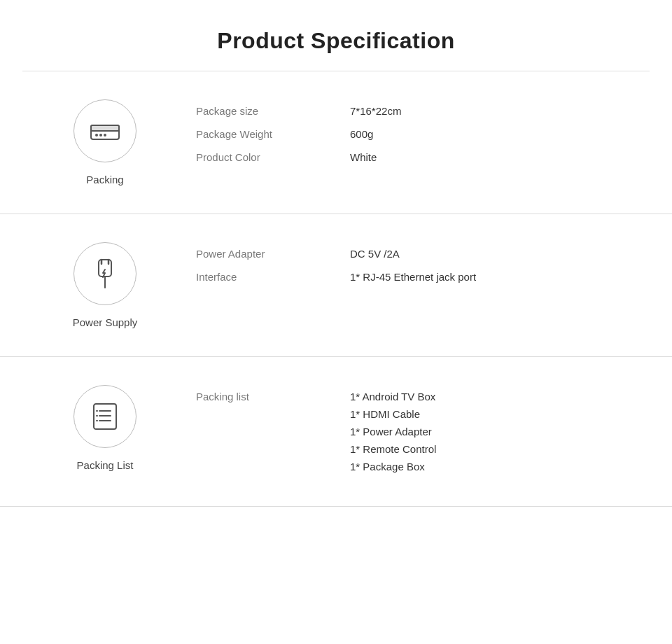 The image size is (672, 644). Describe the element at coordinates (105, 179) in the screenshot. I see `icon-label-packing: Packing` at that location.